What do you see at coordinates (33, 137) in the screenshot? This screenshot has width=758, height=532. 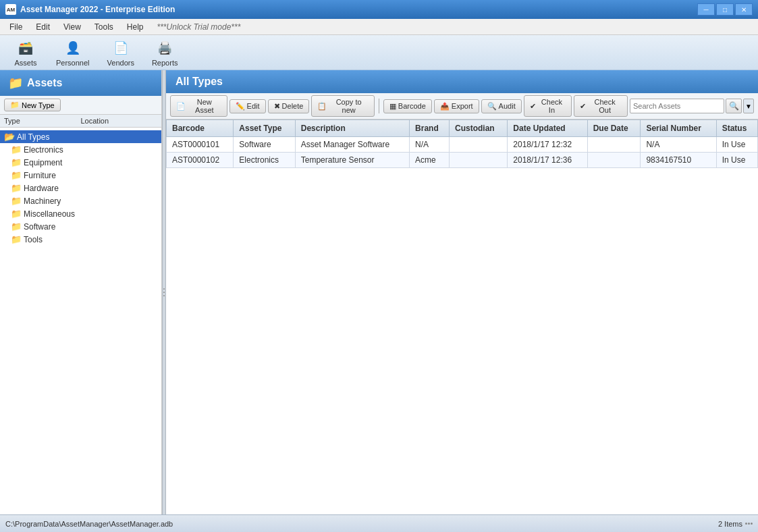 I see `tree-item-label: All Types` at bounding box center [33, 137].